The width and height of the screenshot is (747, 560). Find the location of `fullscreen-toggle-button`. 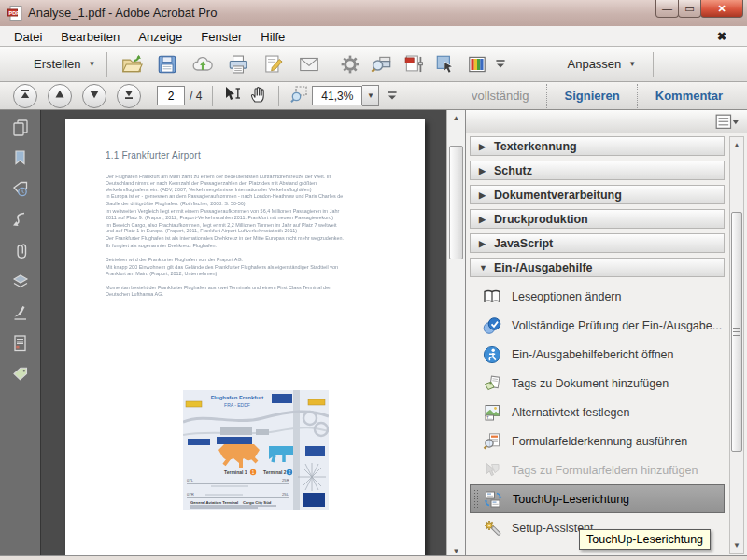

fullscreen-toggle-button is located at coordinates (681, 64).